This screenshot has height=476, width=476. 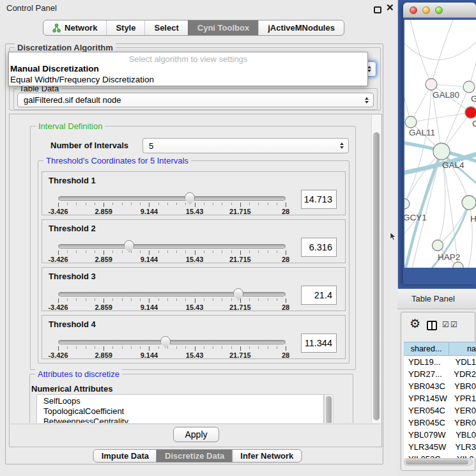 What do you see at coordinates (427, 362) in the screenshot?
I see `cell-shared-name: YDL19...` at bounding box center [427, 362].